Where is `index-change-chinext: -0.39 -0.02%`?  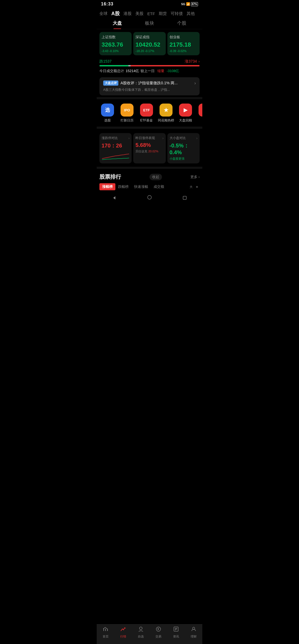 index-change-chinext: -0.39 -0.02% is located at coordinates (184, 51).